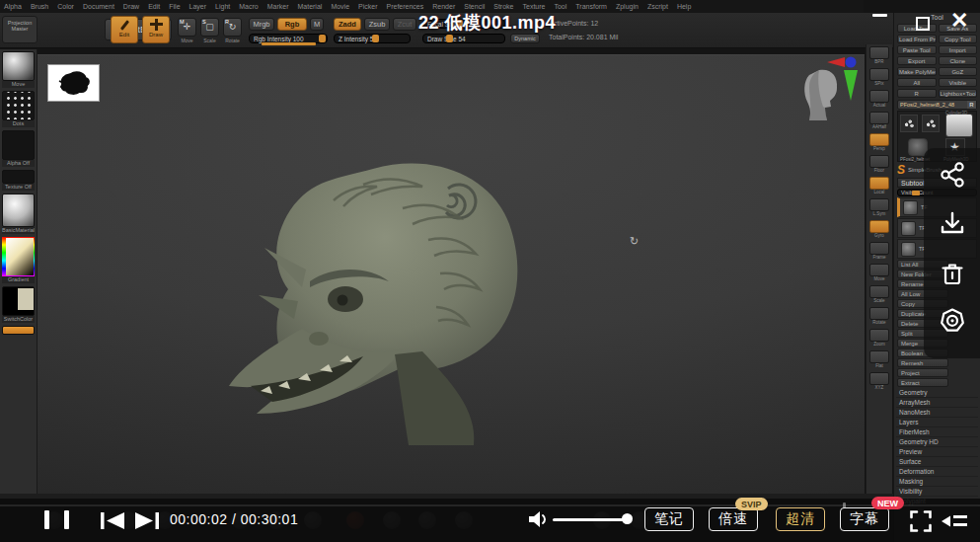 The image size is (980, 542). What do you see at coordinates (18, 330) in the screenshot?
I see `left-tray-item: Fornace` at bounding box center [18, 330].